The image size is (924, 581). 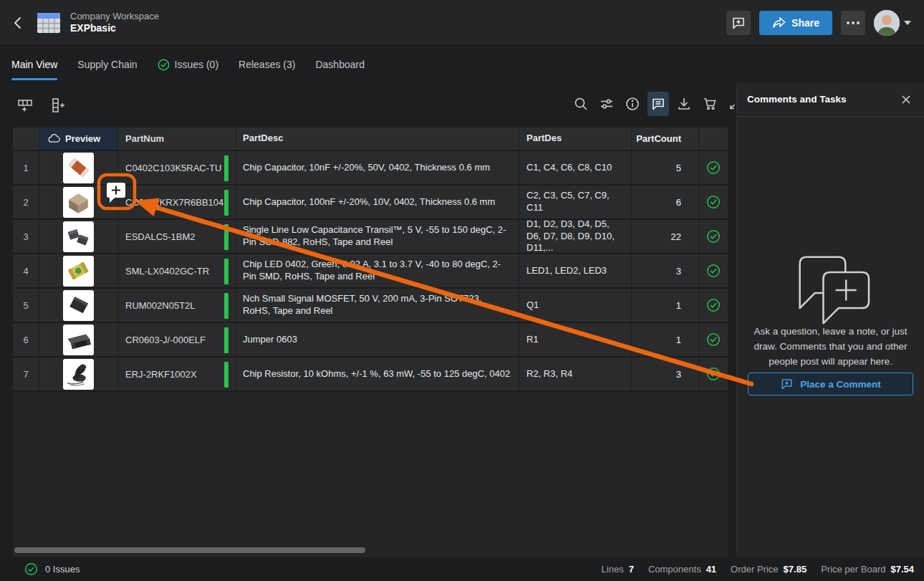 I want to click on comments-toggle-button, so click(x=658, y=104).